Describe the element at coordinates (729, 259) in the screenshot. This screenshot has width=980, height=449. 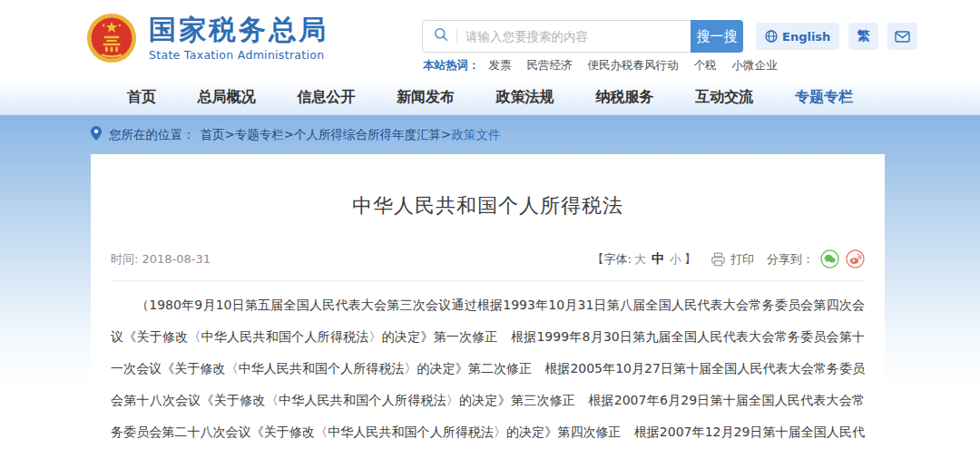
I see `article-tools: 【字体: 大 中 小 】 打印 分享到：` at that location.